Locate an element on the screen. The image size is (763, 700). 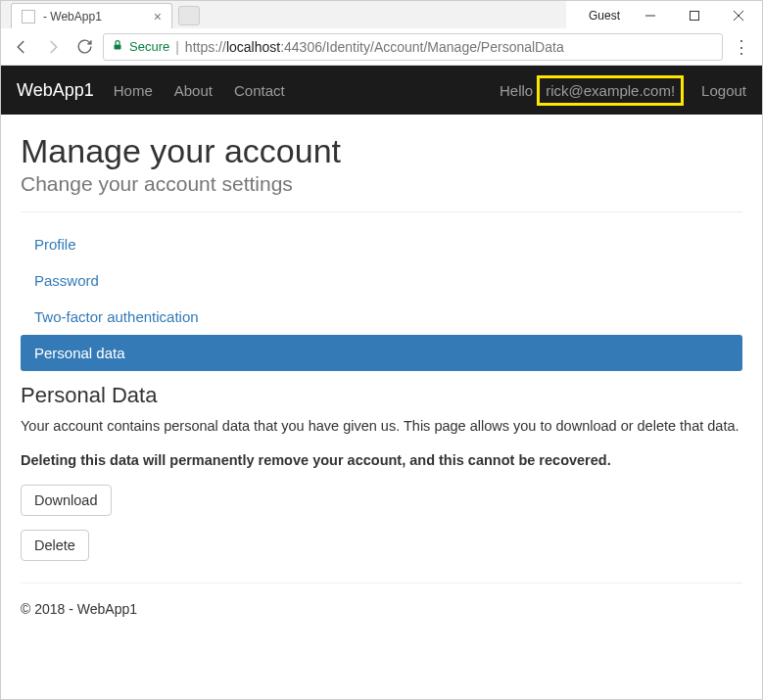
url-path: /Identity/Account/Manage/PersonalData is located at coordinates (443, 47).